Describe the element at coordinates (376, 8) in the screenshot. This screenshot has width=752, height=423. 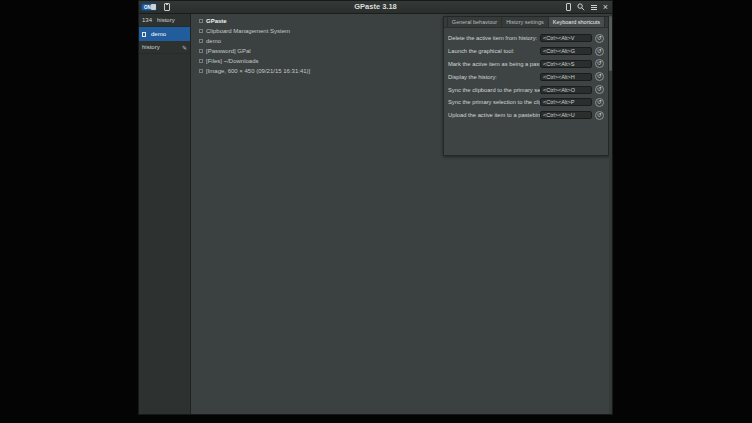
I see `headerbar: ON GPaste 3.18 ×` at that location.